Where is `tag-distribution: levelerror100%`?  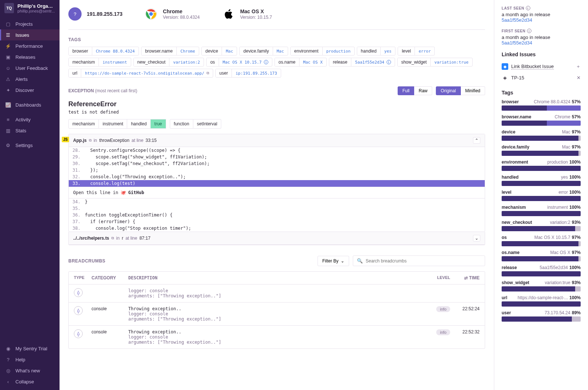
tag-distribution: levelerror100% is located at coordinates (541, 196).